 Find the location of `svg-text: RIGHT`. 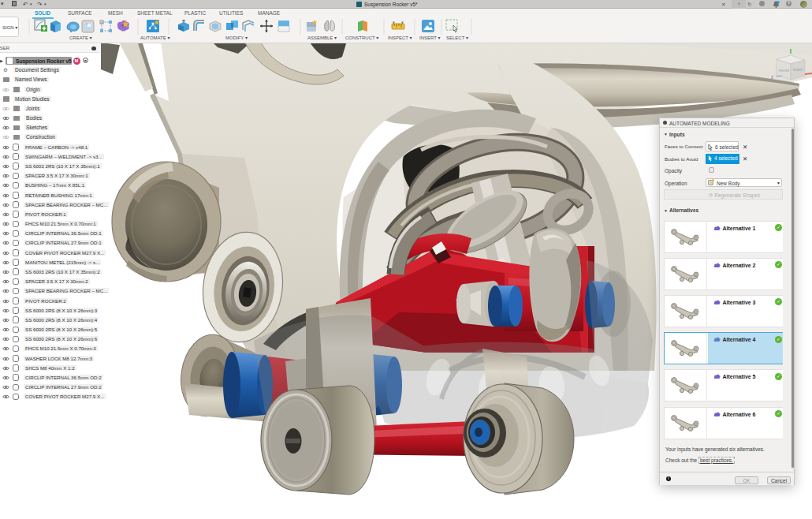

svg-text: RIGHT is located at coordinates (798, 69).